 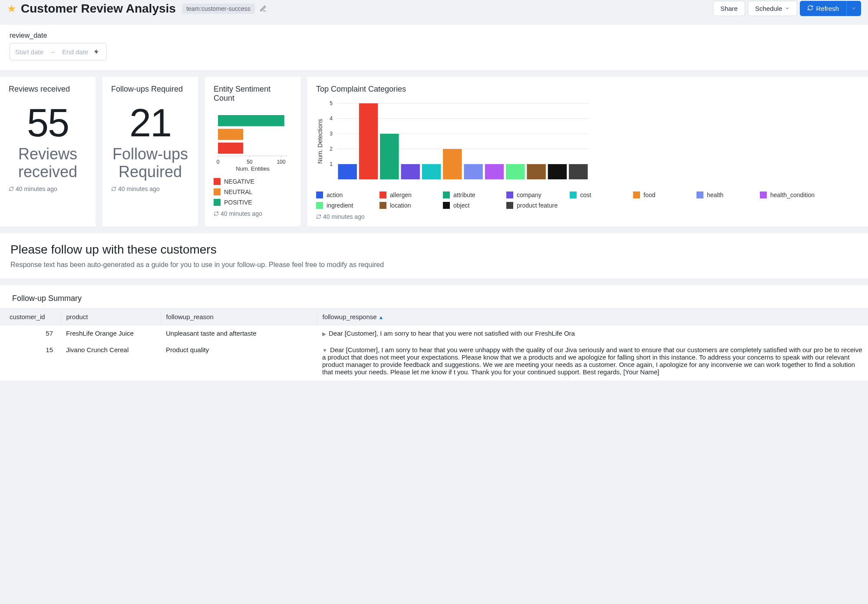 I want to click on schedule-button: Schedule, so click(x=773, y=9).